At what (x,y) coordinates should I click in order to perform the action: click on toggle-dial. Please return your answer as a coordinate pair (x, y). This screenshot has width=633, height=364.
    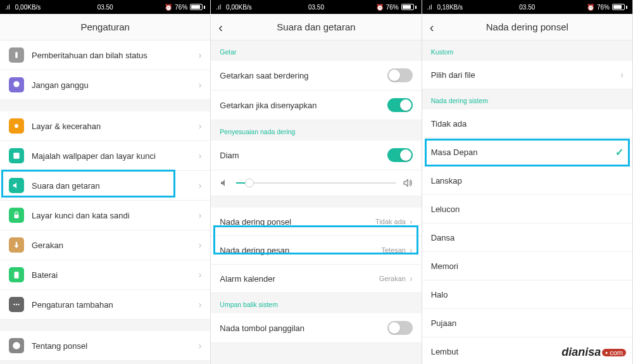
    Looking at the image, I should click on (400, 328).